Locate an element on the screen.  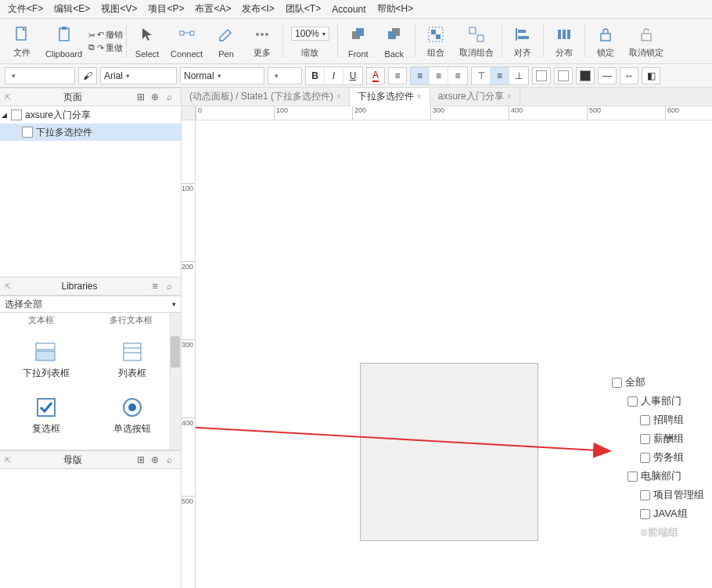
text-color: A is located at coordinates (376, 76).